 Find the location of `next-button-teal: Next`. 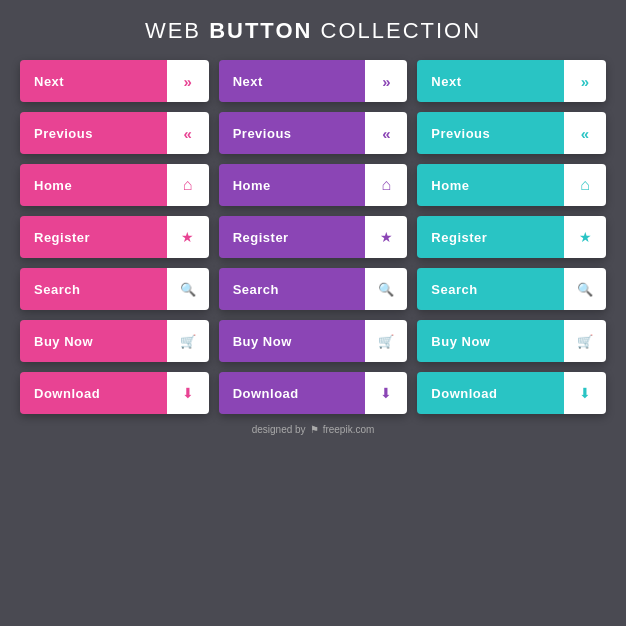

next-button-teal: Next is located at coordinates (512, 81).